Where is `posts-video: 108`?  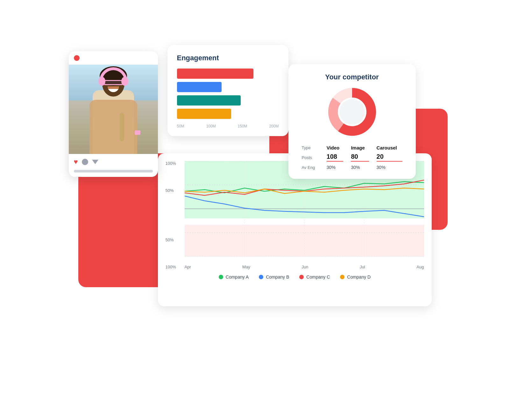
posts-video: 108 is located at coordinates (335, 157).